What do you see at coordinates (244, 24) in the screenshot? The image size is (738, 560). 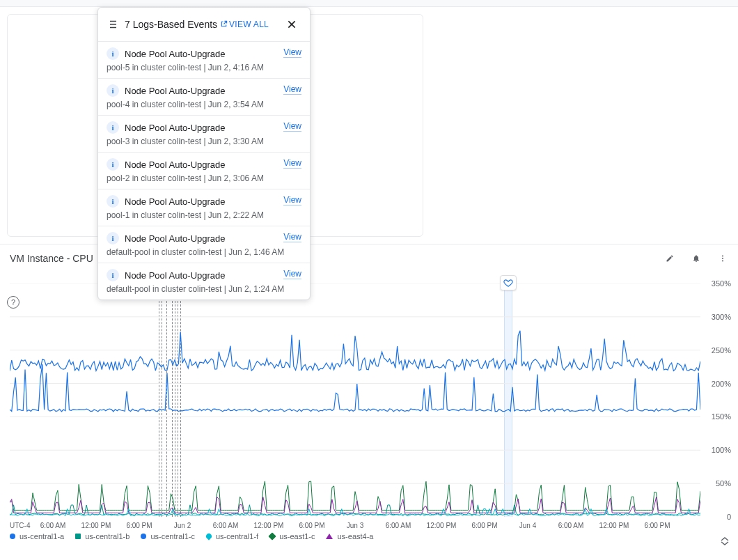 I see `view-all-link: VIEW ALL` at bounding box center [244, 24].